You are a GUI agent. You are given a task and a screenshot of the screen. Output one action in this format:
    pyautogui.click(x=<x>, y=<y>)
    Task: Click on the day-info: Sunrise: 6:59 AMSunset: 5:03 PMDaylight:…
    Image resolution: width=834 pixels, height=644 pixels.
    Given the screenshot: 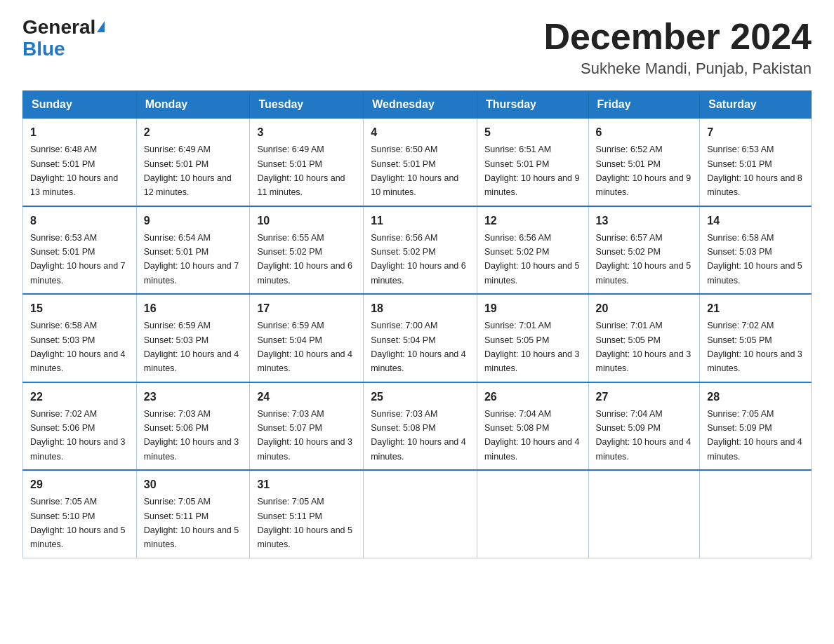 What is the action you would take?
    pyautogui.click(x=192, y=347)
    